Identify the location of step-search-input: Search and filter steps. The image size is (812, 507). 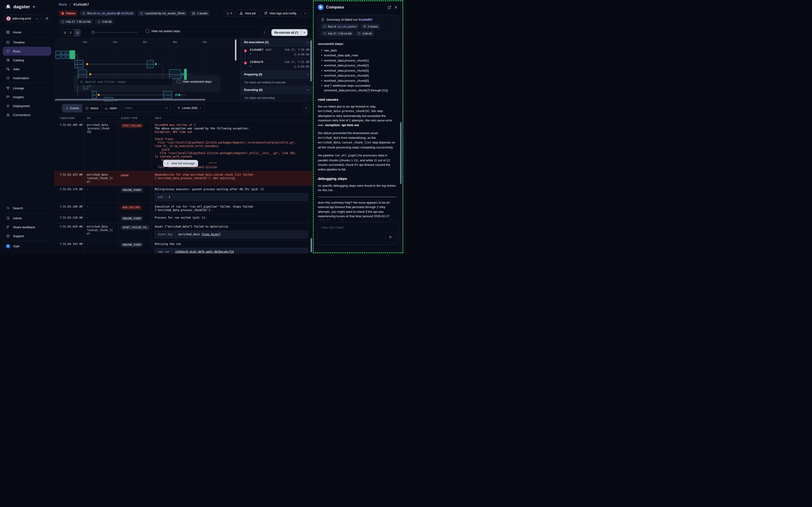
(125, 82).